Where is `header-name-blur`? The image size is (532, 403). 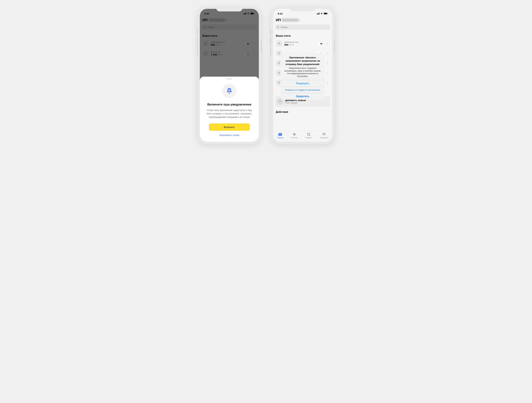 header-name-blur is located at coordinates (290, 20).